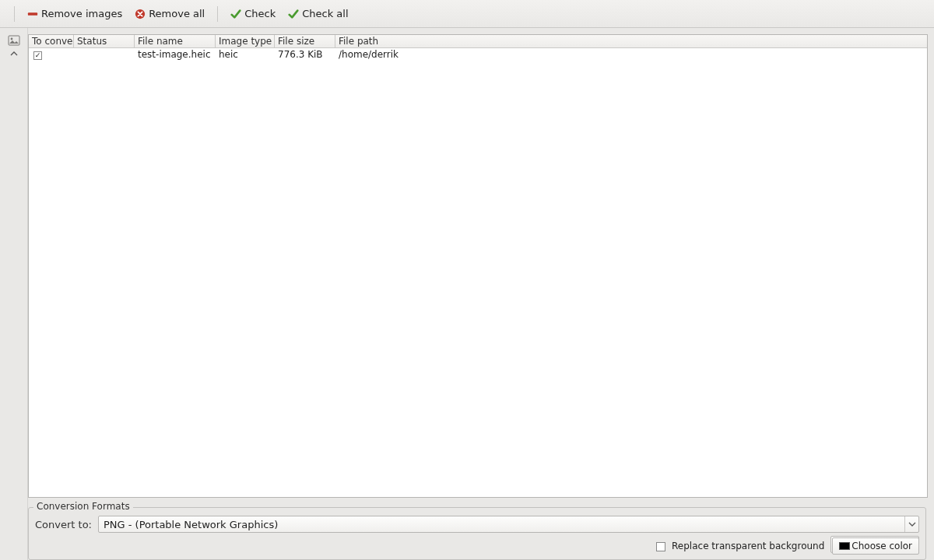 The height and width of the screenshot is (560, 934). What do you see at coordinates (83, 506) in the screenshot?
I see `group-label: Conversion Formats` at bounding box center [83, 506].